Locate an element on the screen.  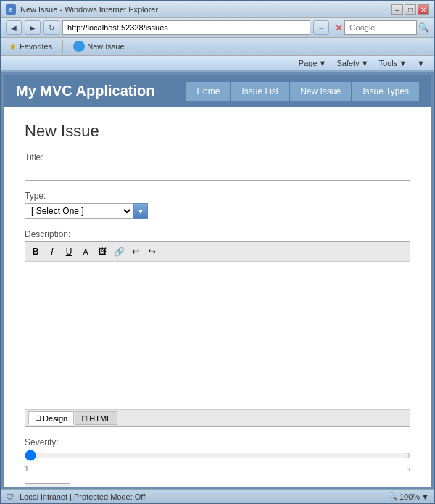
html-tab: ◻ HTML is located at coordinates (96, 418).